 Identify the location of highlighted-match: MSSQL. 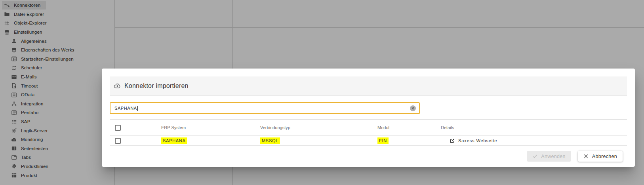
(270, 141).